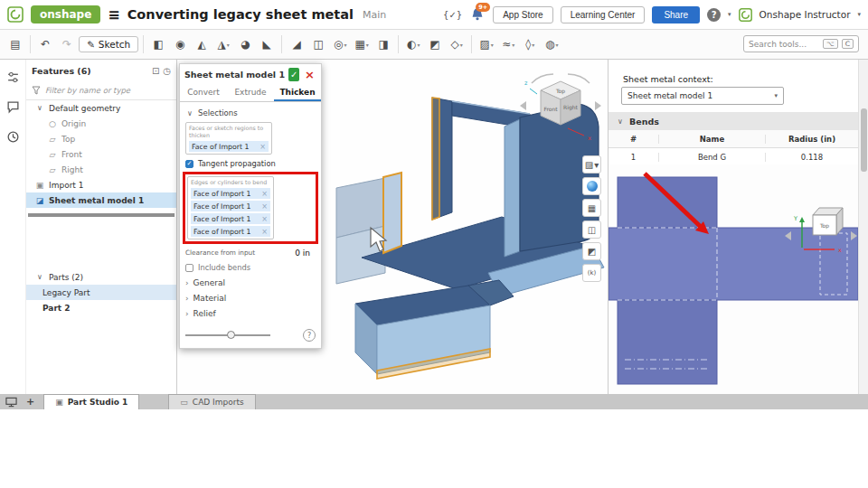 Image resolution: width=868 pixels, height=488 pixels. I want to click on slider-knob, so click(231, 334).